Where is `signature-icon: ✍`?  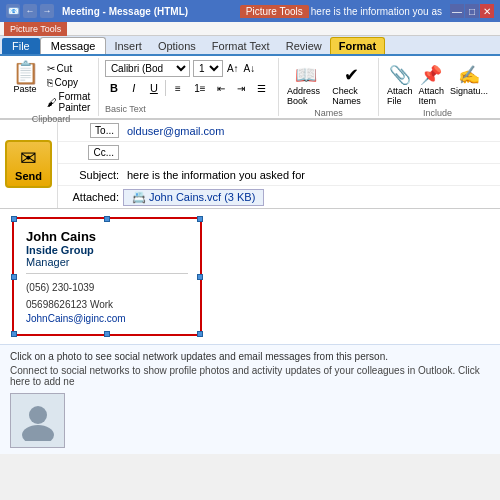
signature-icon: ✍ is located at coordinates (469, 75).